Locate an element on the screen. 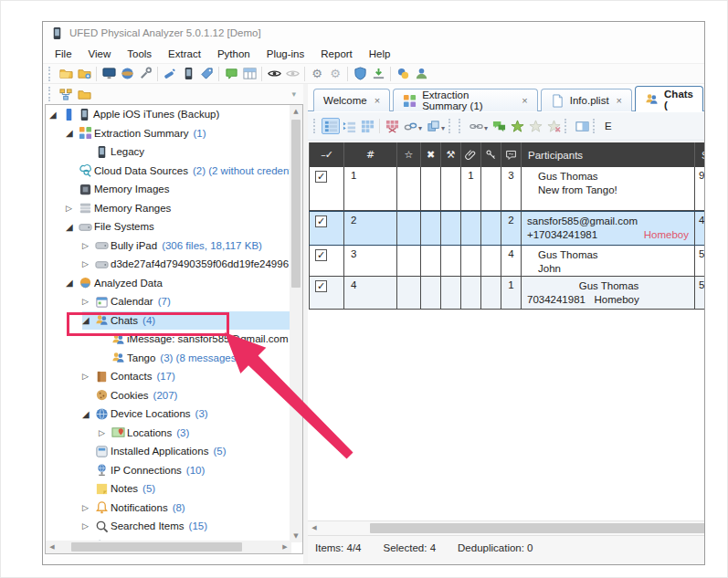  tree-item-analyzed-data: ◢Analyzed Data is located at coordinates (174, 283).